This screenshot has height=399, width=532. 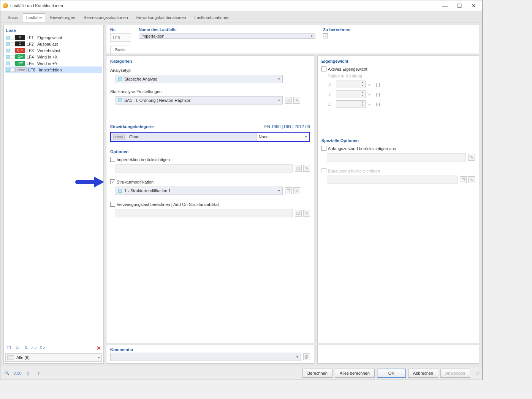 What do you see at coordinates (199, 191) in the screenshot?
I see `strukt-combo: 1 - Strukturmodifikation 1 ▾` at bounding box center [199, 191].